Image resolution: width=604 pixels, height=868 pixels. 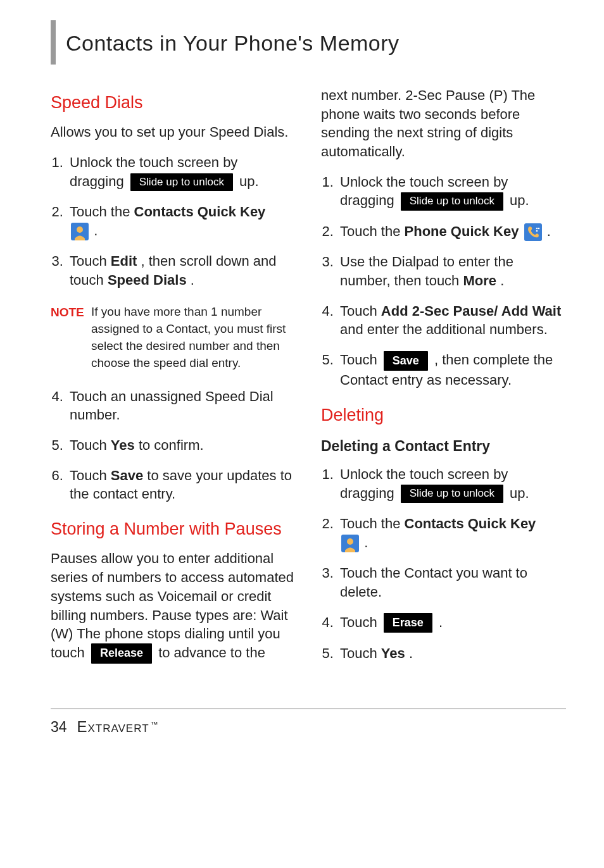 I want to click on step-bold: Speed Dials, so click(x=147, y=280).